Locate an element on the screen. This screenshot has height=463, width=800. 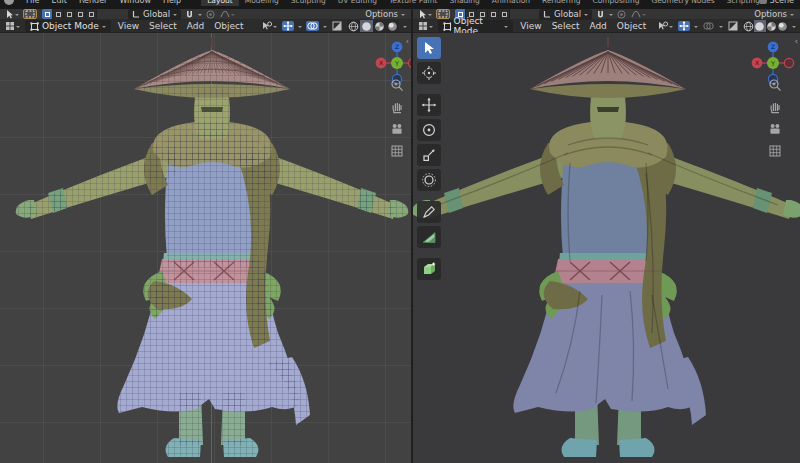
tool-add-primitive-button is located at coordinates (429, 269).